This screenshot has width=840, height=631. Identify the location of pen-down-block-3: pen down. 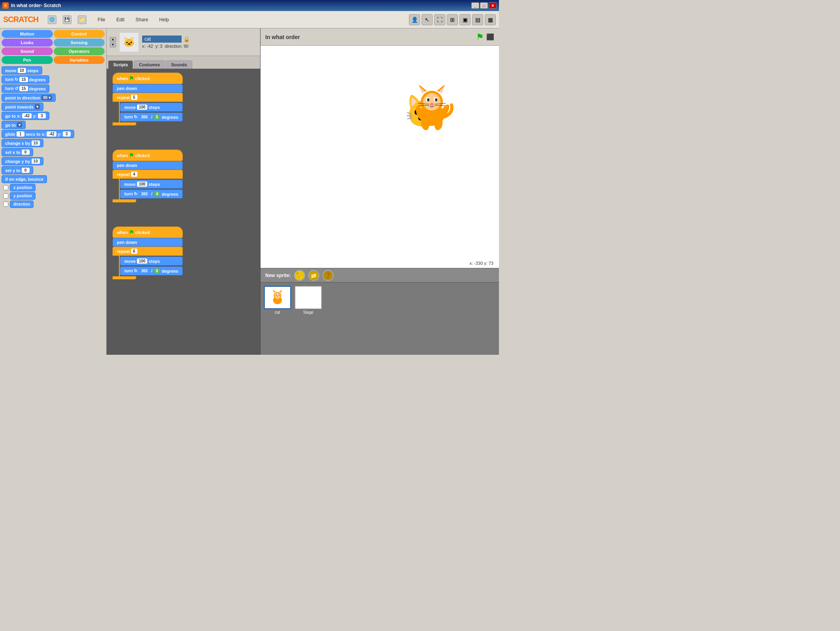
(148, 242).